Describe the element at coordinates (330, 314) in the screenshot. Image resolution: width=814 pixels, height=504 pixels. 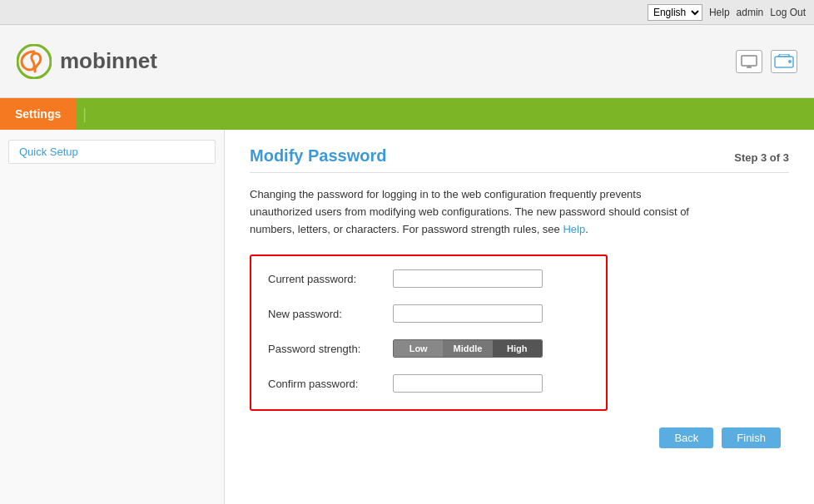
I see `new-password-label: New password:` at that location.